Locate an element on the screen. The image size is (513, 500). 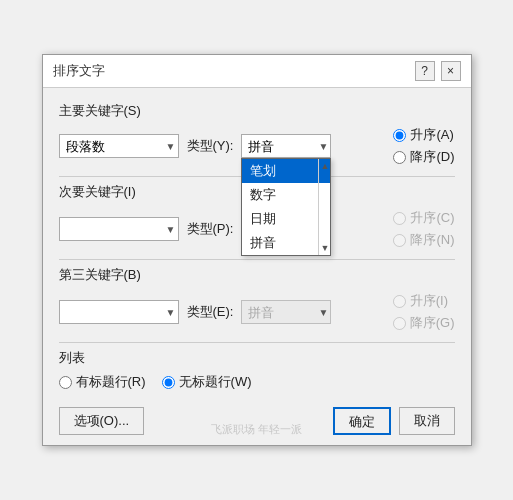
dd-scroll-down-icon: ▼ is located at coordinates (324, 248).